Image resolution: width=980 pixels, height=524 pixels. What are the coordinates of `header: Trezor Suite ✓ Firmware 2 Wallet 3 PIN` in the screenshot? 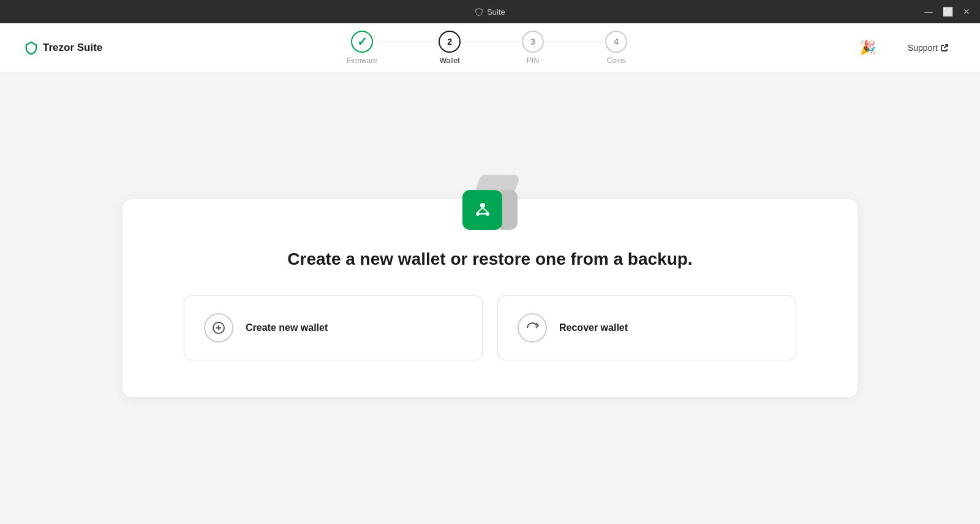 It's located at (490, 48).